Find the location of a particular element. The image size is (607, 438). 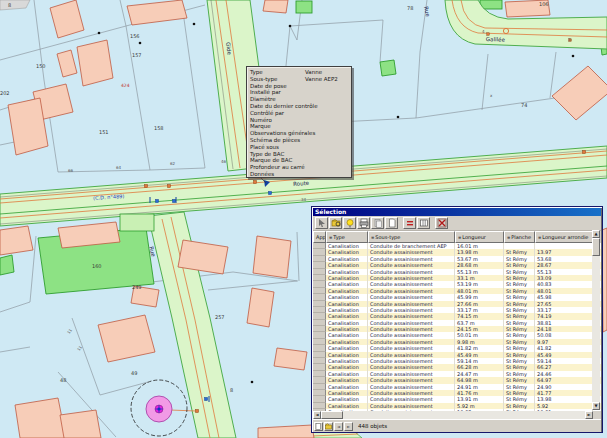

find-folder-icon is located at coordinates (336, 223).